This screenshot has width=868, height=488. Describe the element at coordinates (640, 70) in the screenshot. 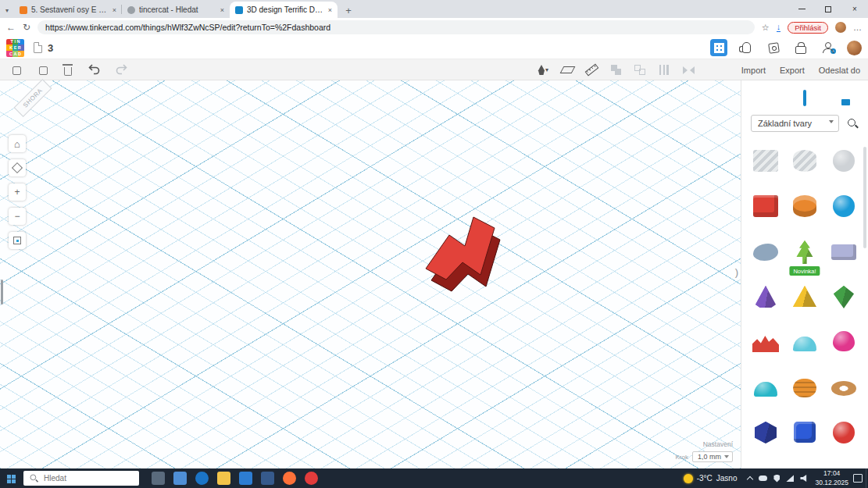

I see `ungroup-button` at that location.